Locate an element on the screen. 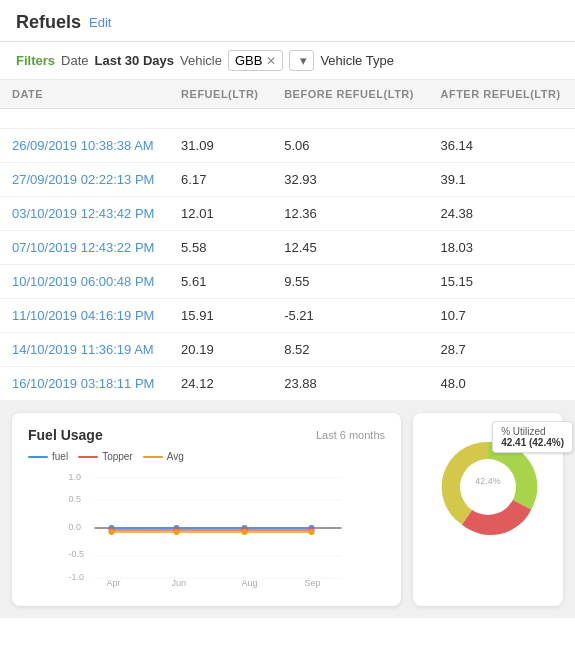 The height and width of the screenshot is (645, 575). topper-legend-line is located at coordinates (88, 457).